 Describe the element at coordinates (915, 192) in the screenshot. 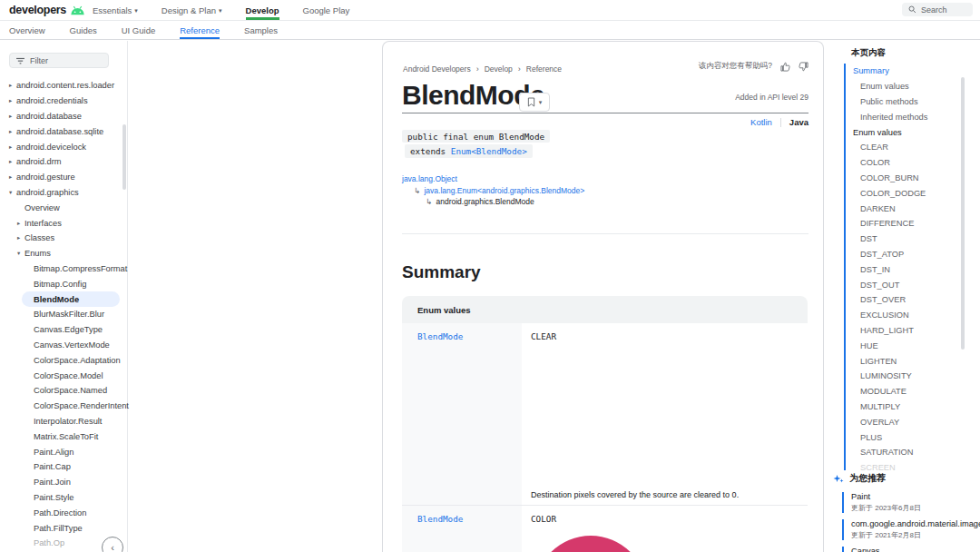

I see `toc-link-color-dodge: COLOR_DODGE` at that location.